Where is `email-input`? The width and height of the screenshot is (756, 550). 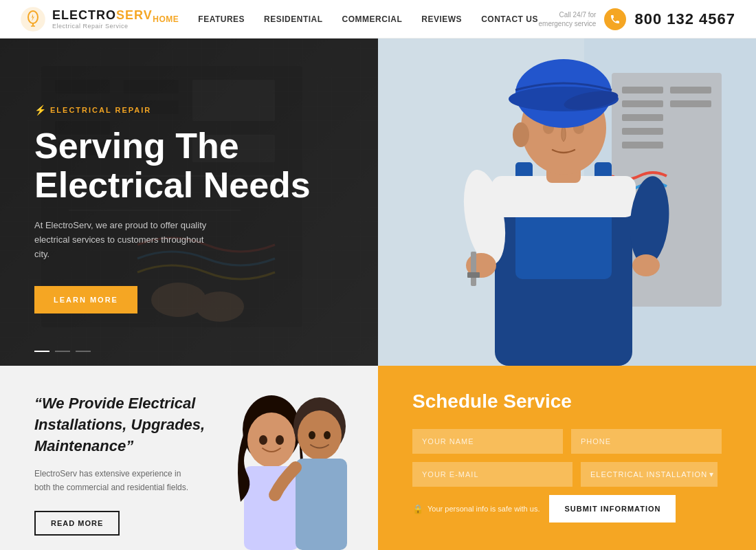 email-input is located at coordinates (492, 474).